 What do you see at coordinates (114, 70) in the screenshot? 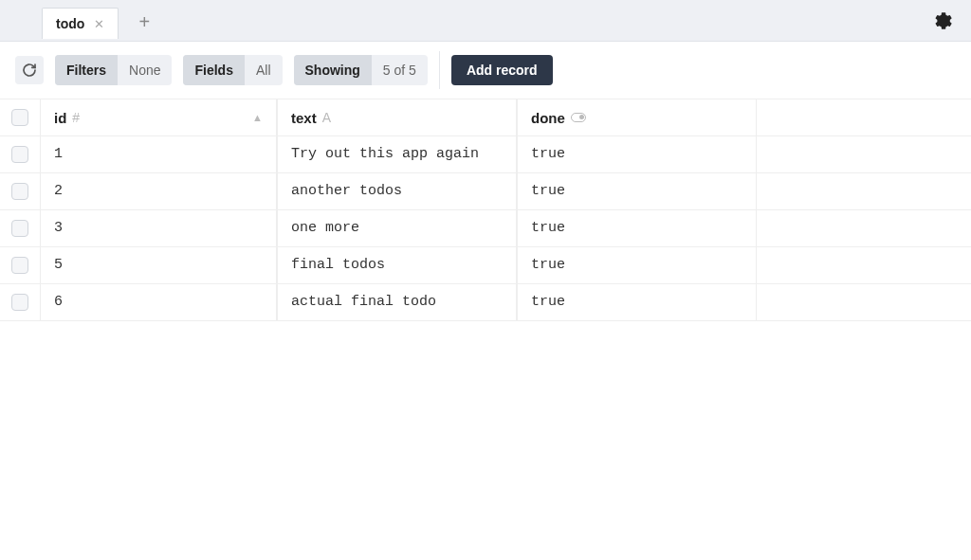
I see `filters-pill: Filters None` at bounding box center [114, 70].